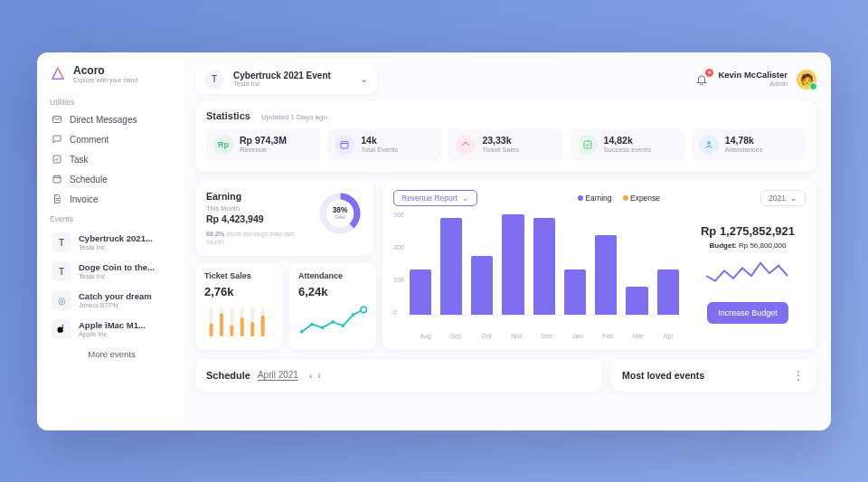  What do you see at coordinates (112, 335) in the screenshot?
I see `event-subtitle: Apple Inc` at bounding box center [112, 335].